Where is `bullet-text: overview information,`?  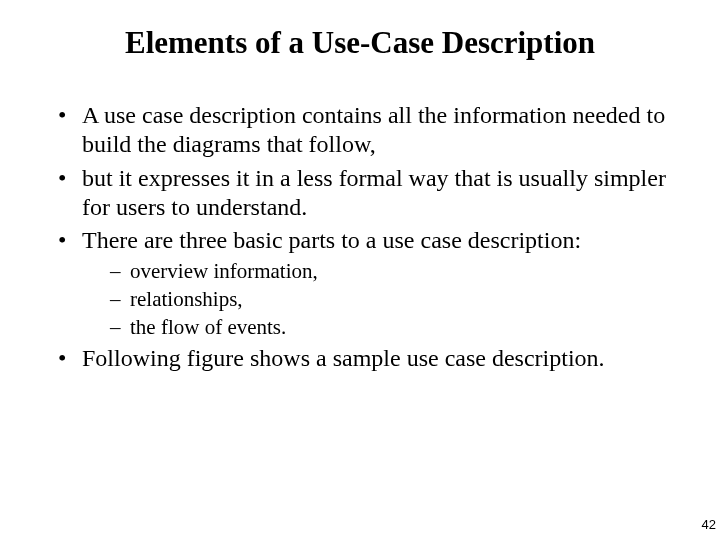
bullet-text: overview information, is located at coordinates (224, 271).